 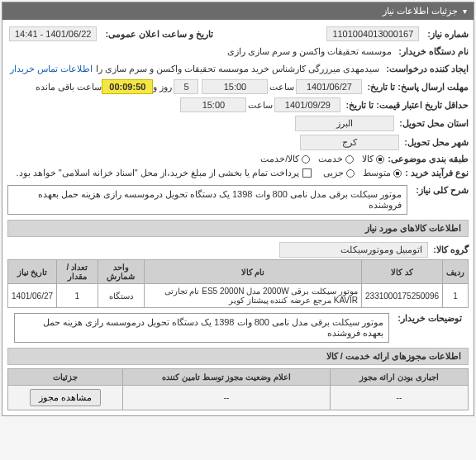 What do you see at coordinates (456, 296) in the screenshot?
I see `cell-idx: 1` at bounding box center [456, 296].